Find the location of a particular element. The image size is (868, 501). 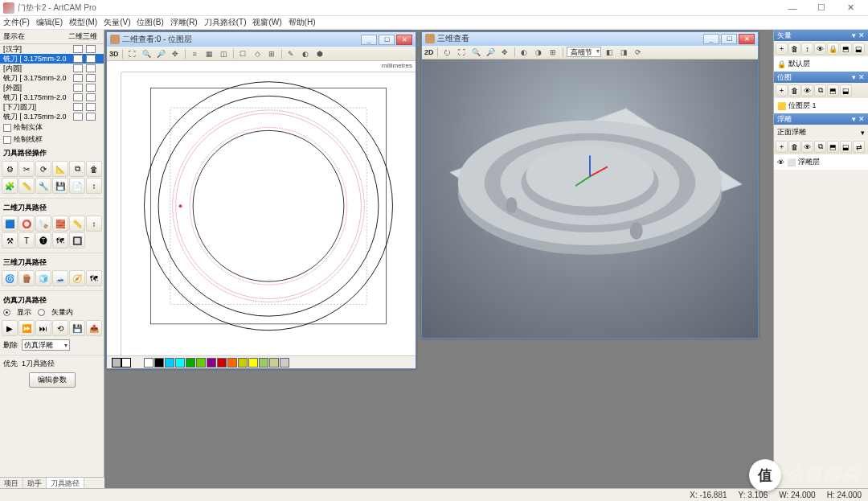

window-maximize-button: ☐ is located at coordinates (821, 8).